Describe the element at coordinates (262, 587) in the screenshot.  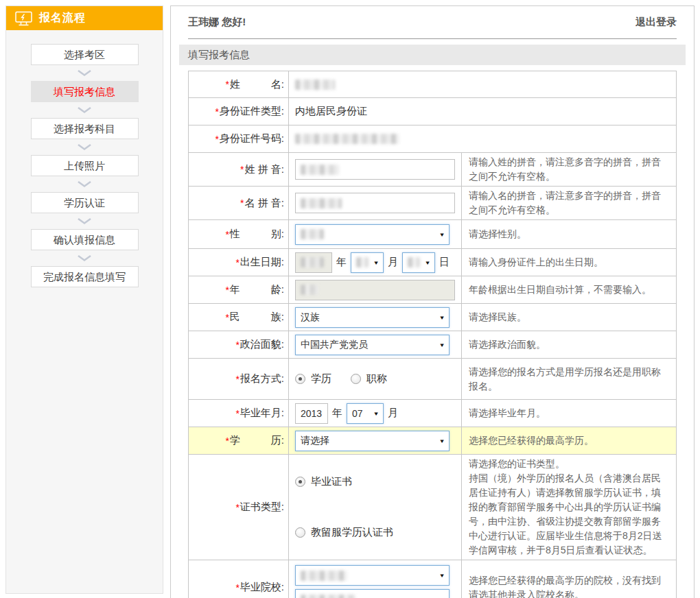
I see `field-label-text: 毕业院校:` at that location.